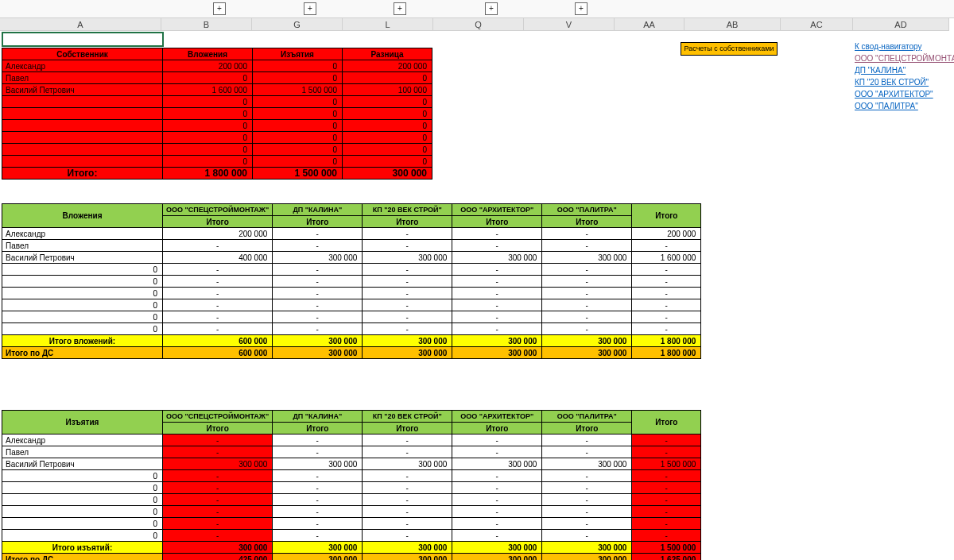 Image resolution: width=954 pixels, height=560 pixels. Describe the element at coordinates (902, 71) in the screenshot. I see `nav-link: ДП "КАЛИНА"` at that location.